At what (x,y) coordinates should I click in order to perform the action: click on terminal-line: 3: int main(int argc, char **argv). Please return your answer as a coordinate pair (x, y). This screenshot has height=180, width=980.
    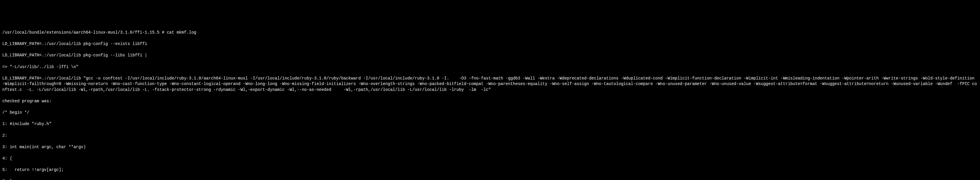
    Looking at the image, I should click on (490, 147).